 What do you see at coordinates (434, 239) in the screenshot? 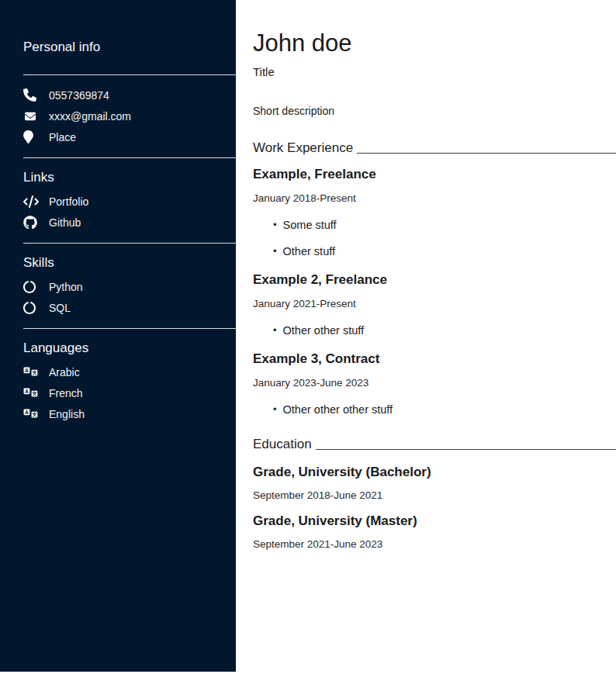
I see `job-bullets: Some stuff Other stuff` at bounding box center [434, 239].